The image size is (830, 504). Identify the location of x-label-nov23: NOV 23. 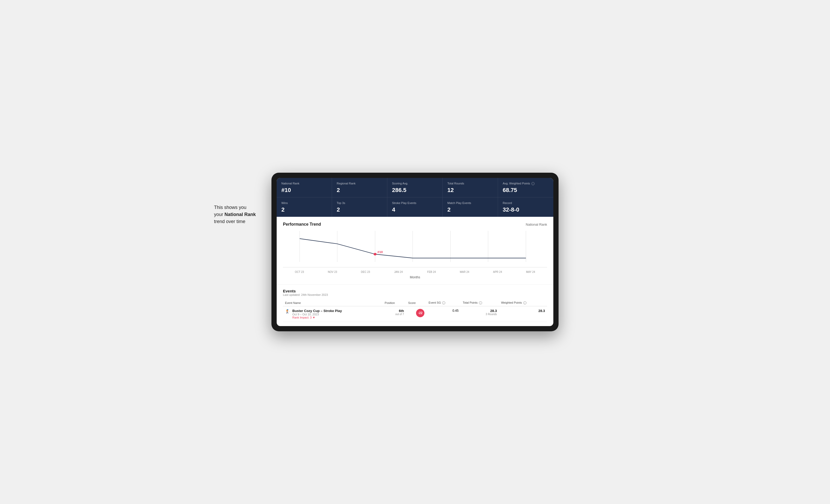
(333, 272).